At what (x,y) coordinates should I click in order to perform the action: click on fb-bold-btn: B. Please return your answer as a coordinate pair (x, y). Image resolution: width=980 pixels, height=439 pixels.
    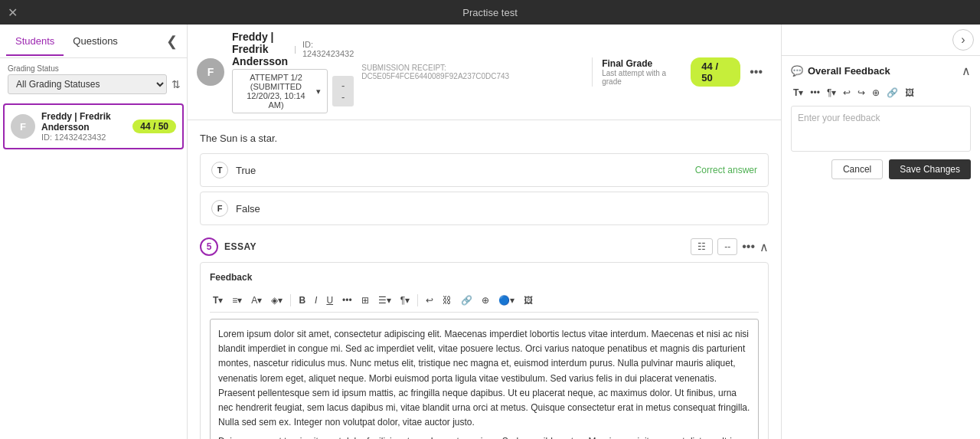
    Looking at the image, I should click on (302, 300).